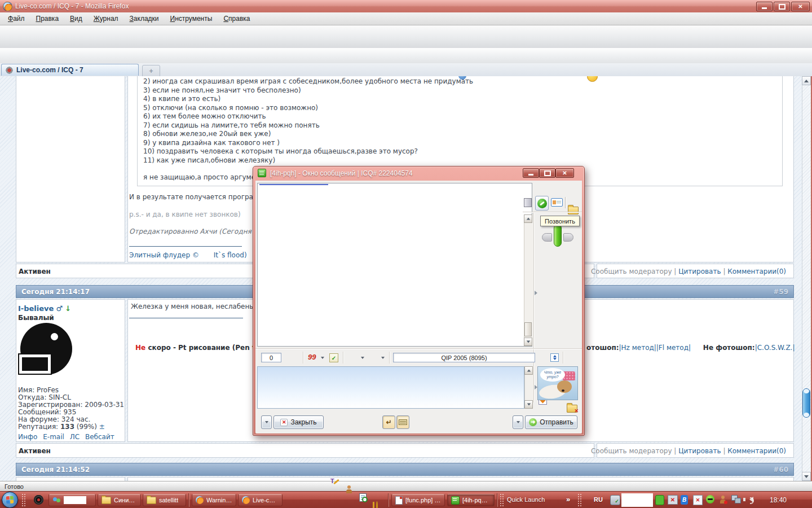 The width and height of the screenshot is (812, 508). What do you see at coordinates (363, 498) in the screenshot?
I see `message-preview-icon` at bounding box center [363, 498].